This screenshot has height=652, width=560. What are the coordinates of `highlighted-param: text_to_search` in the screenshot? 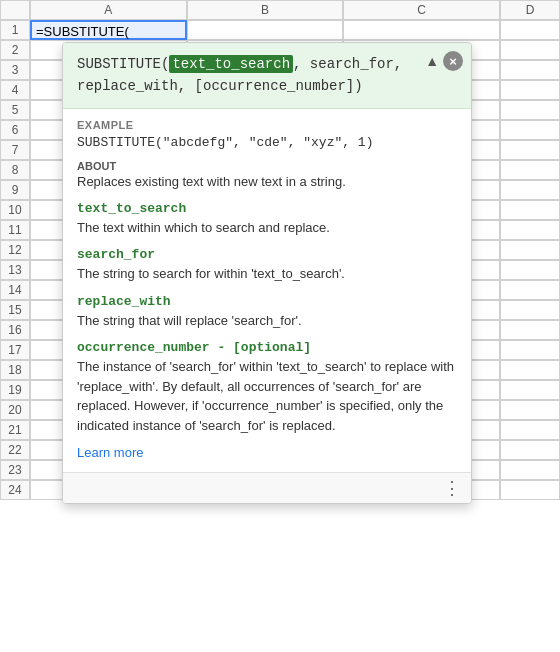 It's located at (231, 64).